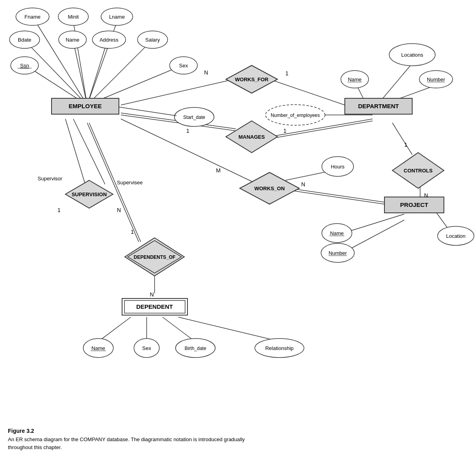 Image resolution: width=476 pixels, height=459 pixels. Describe the element at coordinates (147, 348) in the screenshot. I see `sex-dep-attr: Sex` at that location.